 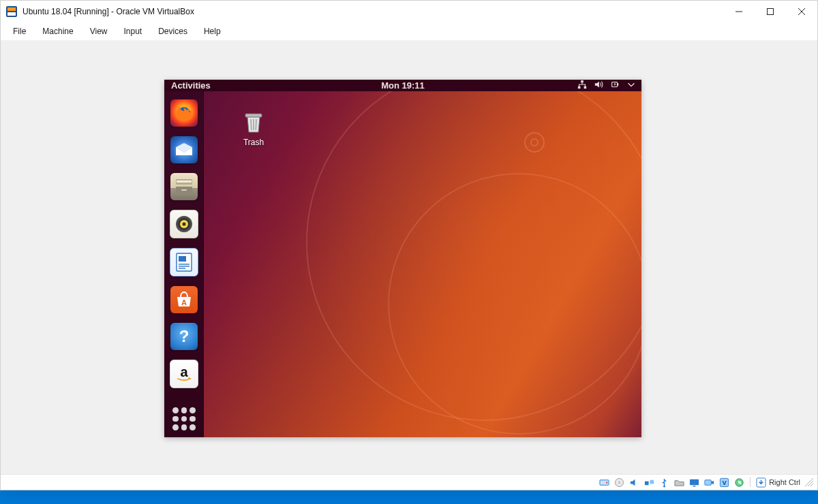 What do you see at coordinates (619, 482) in the screenshot?
I see `status-optical-icon` at bounding box center [619, 482].